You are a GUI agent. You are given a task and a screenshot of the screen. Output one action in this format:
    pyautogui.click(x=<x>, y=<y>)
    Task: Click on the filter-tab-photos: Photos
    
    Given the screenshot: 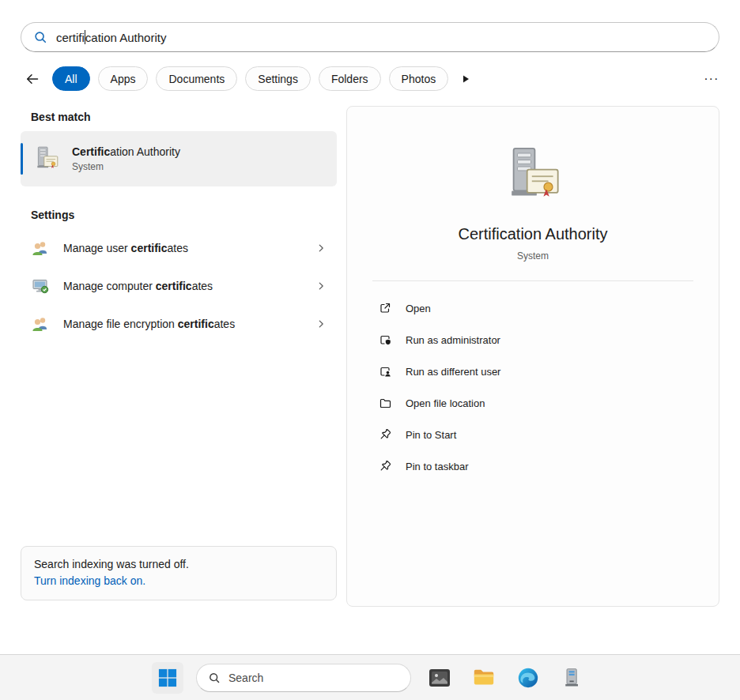 What is the action you would take?
    pyautogui.click(x=419, y=79)
    